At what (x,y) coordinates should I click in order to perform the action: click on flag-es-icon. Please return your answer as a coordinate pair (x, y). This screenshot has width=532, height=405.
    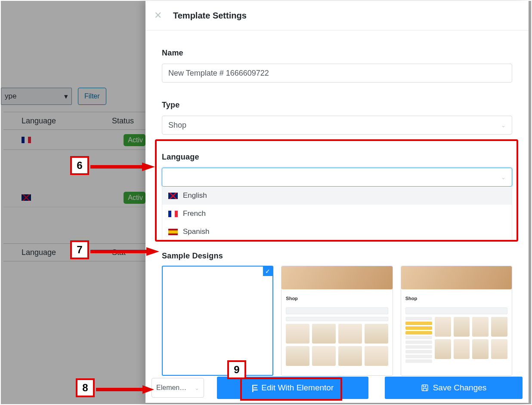
    Looking at the image, I should click on (173, 232).